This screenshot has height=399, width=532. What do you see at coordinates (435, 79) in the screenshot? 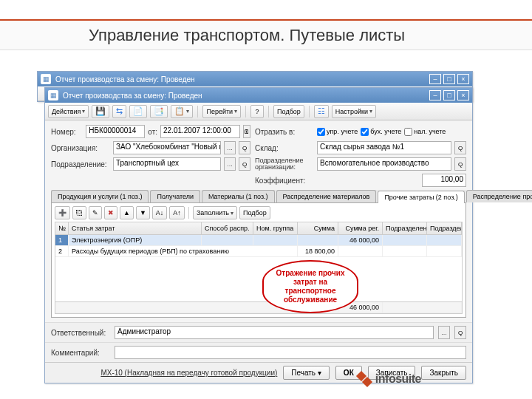
I see `min-btn-1: –` at bounding box center [435, 79].